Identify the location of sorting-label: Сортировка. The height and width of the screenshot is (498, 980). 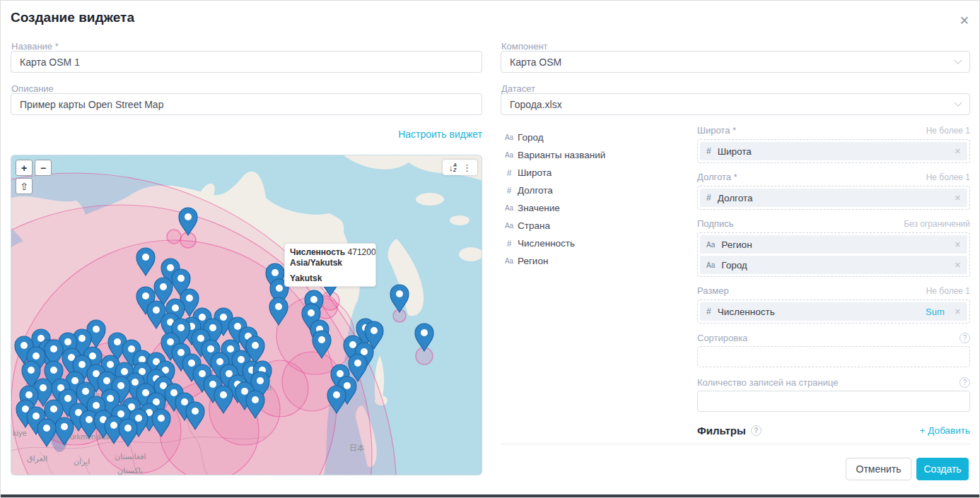
(723, 338).